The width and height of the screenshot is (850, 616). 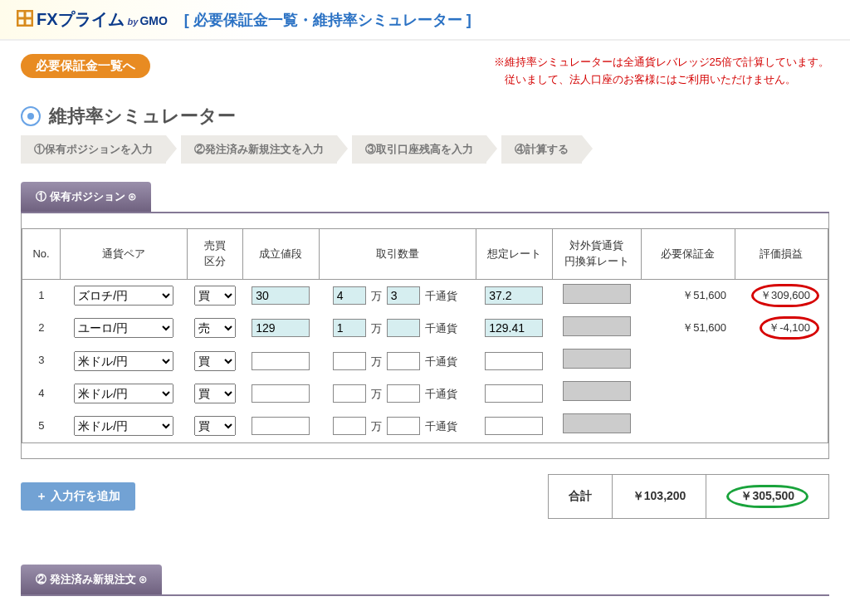 What do you see at coordinates (42, 360) in the screenshot?
I see `cell-no: 3` at bounding box center [42, 360].